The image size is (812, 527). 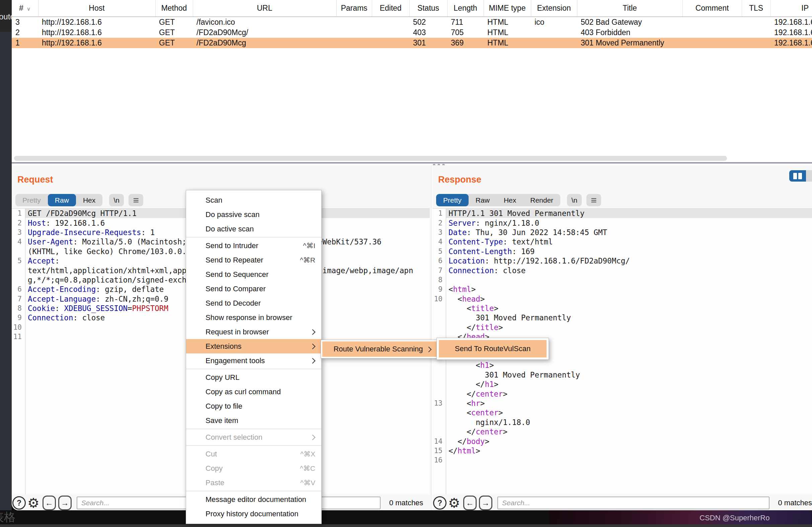 What do you see at coordinates (254, 318) in the screenshot?
I see `menu-item-show-response-in-browser: Show response in browser` at bounding box center [254, 318].